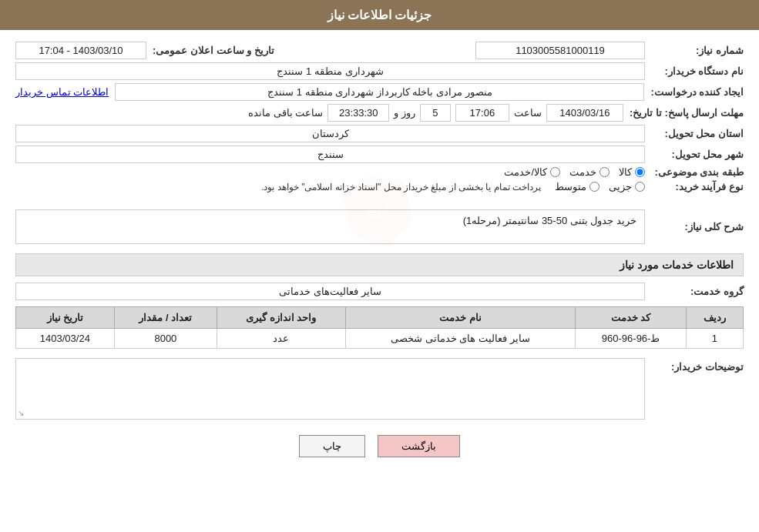 The height and width of the screenshot is (532, 759). Describe the element at coordinates (599, 186) in the screenshot. I see `purchase-type-radio-group: جزیی متوسط` at that location.